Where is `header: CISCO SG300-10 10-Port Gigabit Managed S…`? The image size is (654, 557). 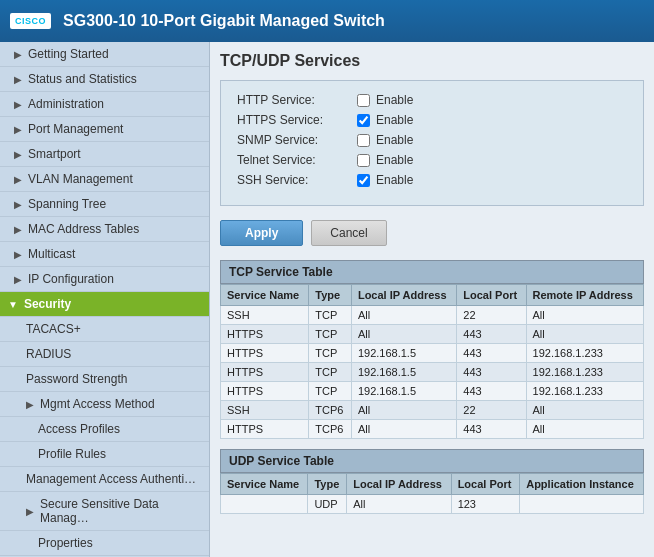 header: CISCO SG300-10 10-Port Gigabit Managed S… is located at coordinates (327, 21).